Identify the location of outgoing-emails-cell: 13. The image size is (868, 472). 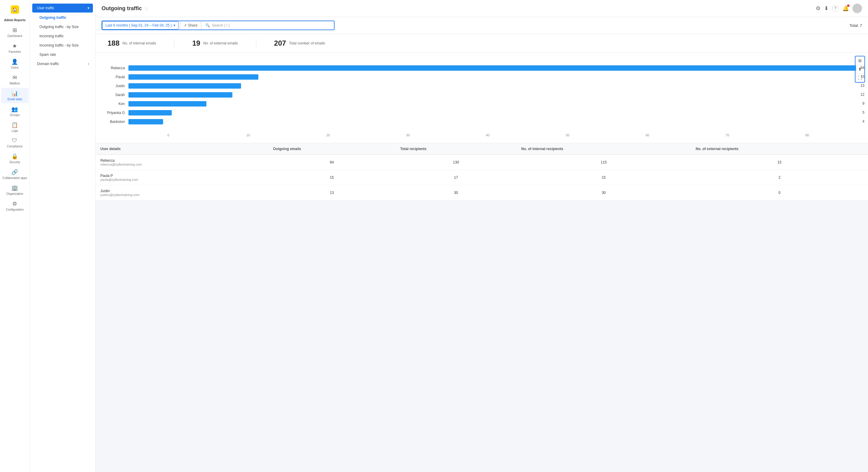
(332, 193).